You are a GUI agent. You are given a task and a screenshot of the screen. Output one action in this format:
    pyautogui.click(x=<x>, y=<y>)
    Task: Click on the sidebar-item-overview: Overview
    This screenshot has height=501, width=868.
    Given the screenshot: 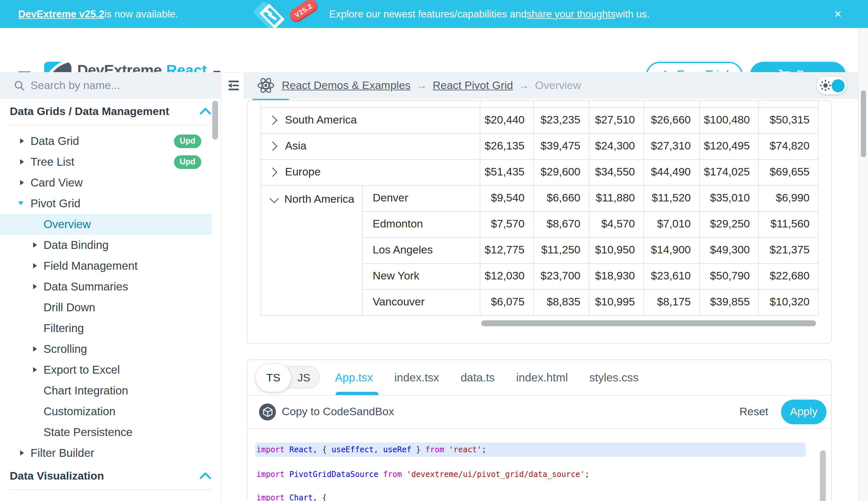 What is the action you would take?
    pyautogui.click(x=106, y=224)
    